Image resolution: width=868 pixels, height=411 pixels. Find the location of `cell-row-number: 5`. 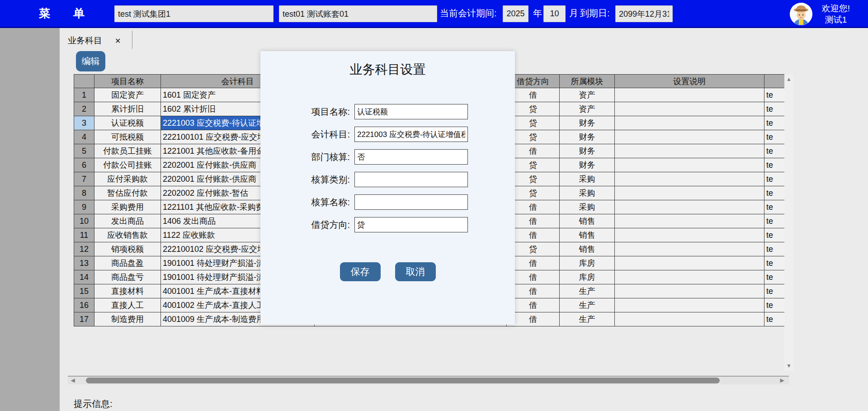

cell-row-number: 5 is located at coordinates (84, 151).